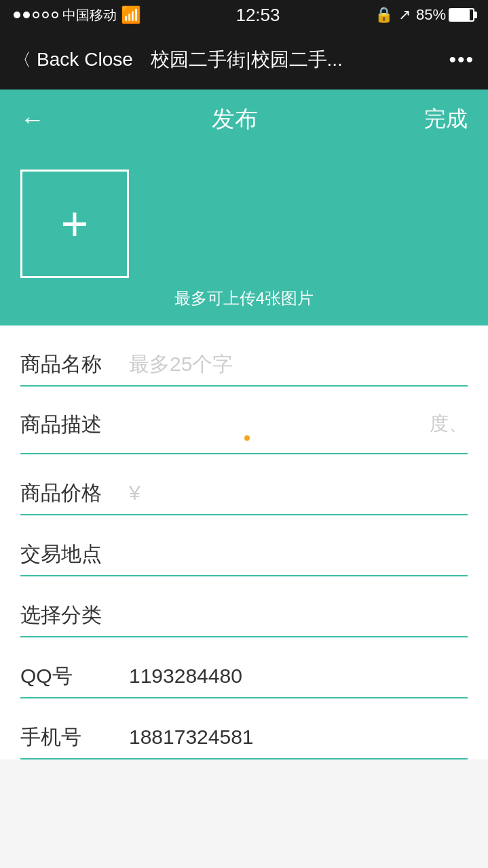 This screenshot has height=868, width=488. I want to click on label-qq: QQ号, so click(68, 677).